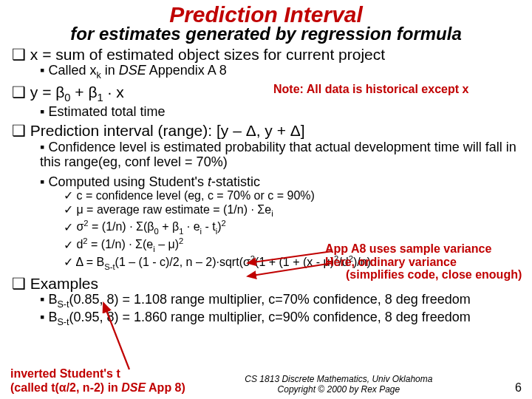 This screenshot has height=399, width=532. Describe the element at coordinates (266, 15) in the screenshot. I see `slide-title: Prediction Interval` at that location.